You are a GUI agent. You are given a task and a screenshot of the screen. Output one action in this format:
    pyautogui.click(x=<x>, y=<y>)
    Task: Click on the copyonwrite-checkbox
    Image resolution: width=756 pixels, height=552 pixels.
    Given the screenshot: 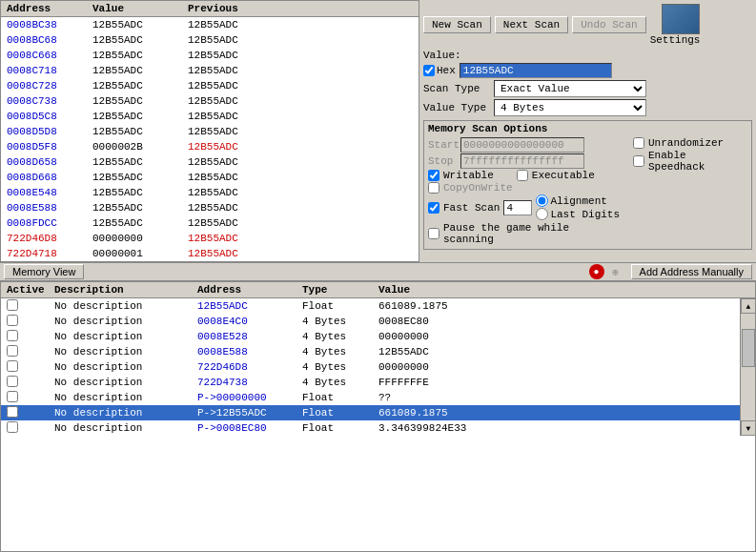 What is the action you would take?
    pyautogui.click(x=434, y=188)
    